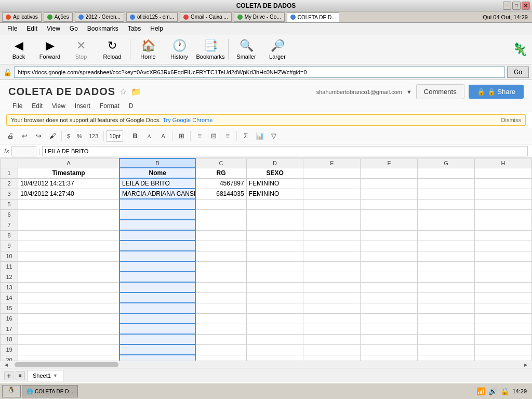 The width and height of the screenshot is (532, 399). What do you see at coordinates (100, 17) in the screenshot?
I see `taskbar-item-2012: 2012 - Geren...` at bounding box center [100, 17].